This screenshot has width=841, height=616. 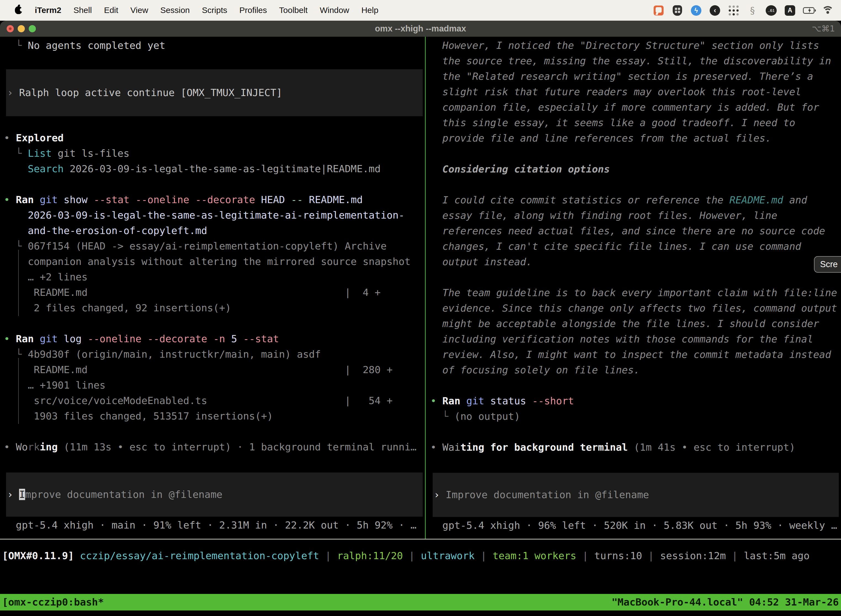 I want to click on terminal-line: companion analysis without altering the …, so click(x=214, y=262).